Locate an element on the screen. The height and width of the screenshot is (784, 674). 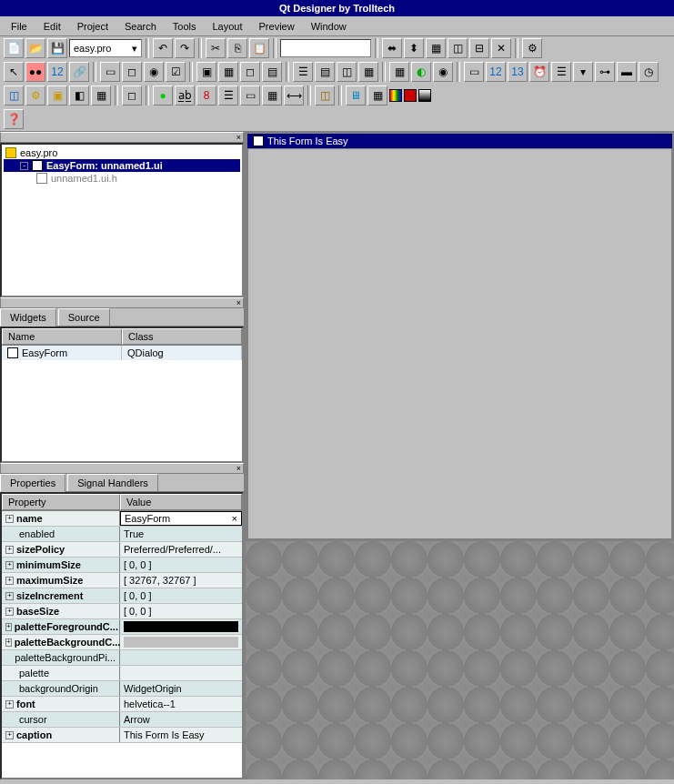
property-row: +captionThis Form Is Easy is located at coordinates (122, 735).